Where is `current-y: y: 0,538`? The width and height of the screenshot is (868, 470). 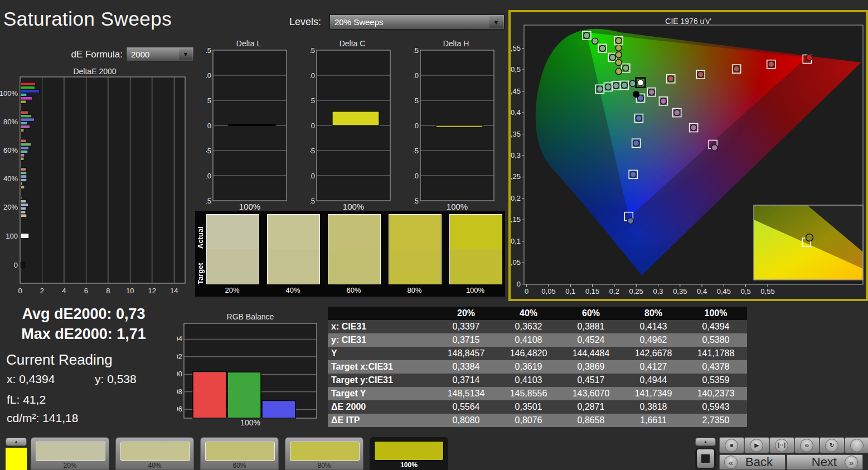 current-y: y: 0,538 is located at coordinates (116, 379).